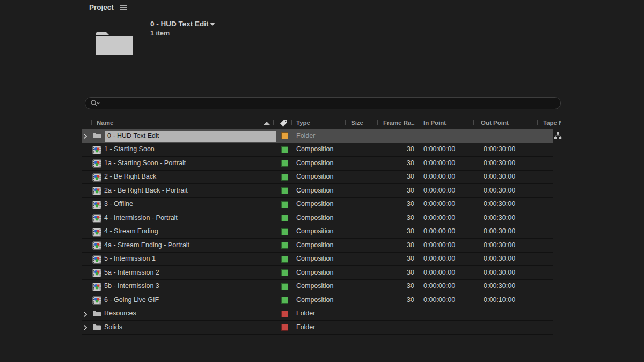 The image size is (644, 362). What do you see at coordinates (193, 245) in the screenshot?
I see `item-name: 4a - Stream Ending - Portrait` at bounding box center [193, 245].